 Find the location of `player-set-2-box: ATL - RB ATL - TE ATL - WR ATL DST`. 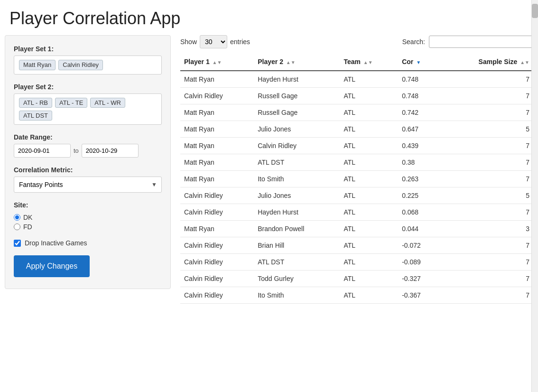

player-set-2-box: ATL - RB ATL - TE ATL - WR ATL DST is located at coordinates (88, 109).